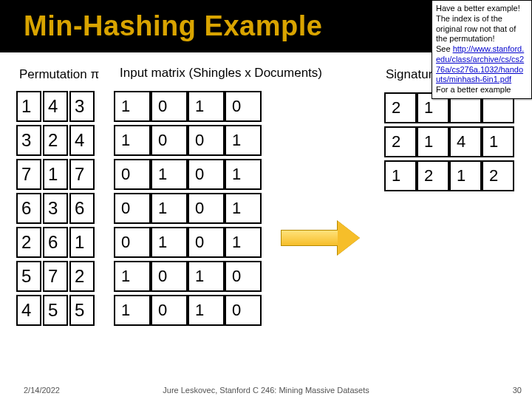  Describe the element at coordinates (82, 208) in the screenshot. I see `perm-col-2: 3 4 7 6 1 2 5` at that location.